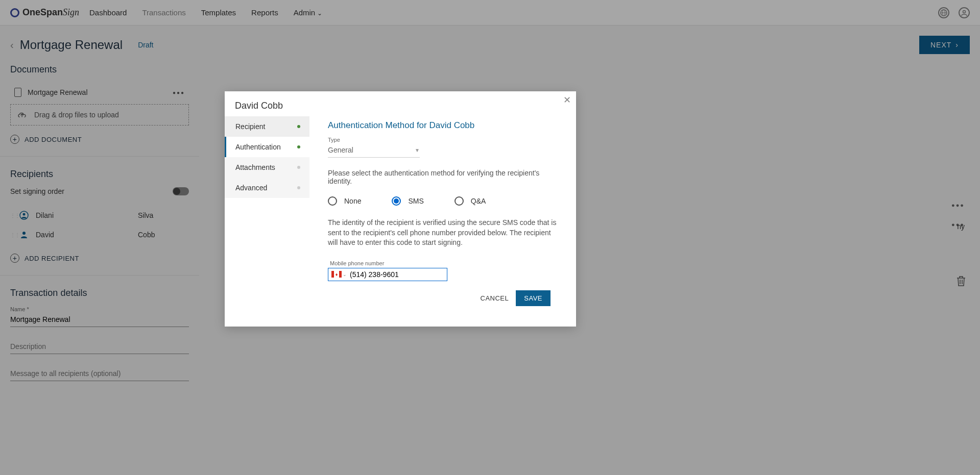 The width and height of the screenshot is (980, 475). Describe the element at coordinates (445, 263) in the screenshot. I see `phone-label: Mobile phone number` at that location.